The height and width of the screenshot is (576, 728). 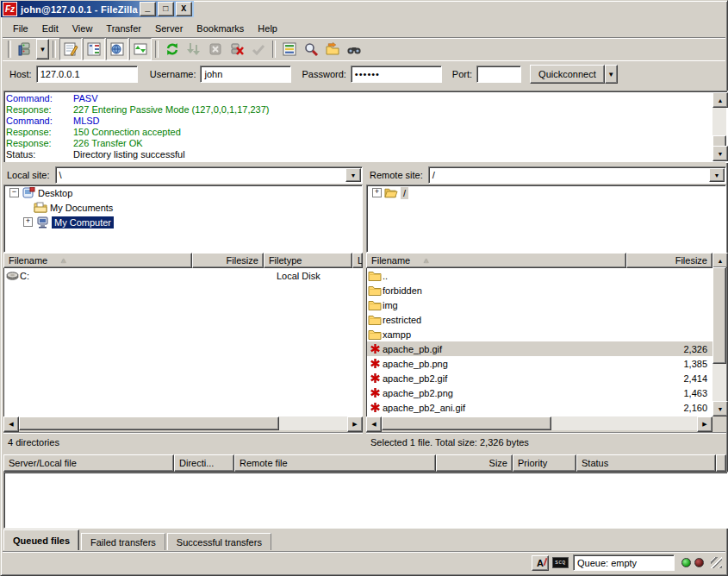 I want to click on disconnect-icon, so click(x=237, y=49).